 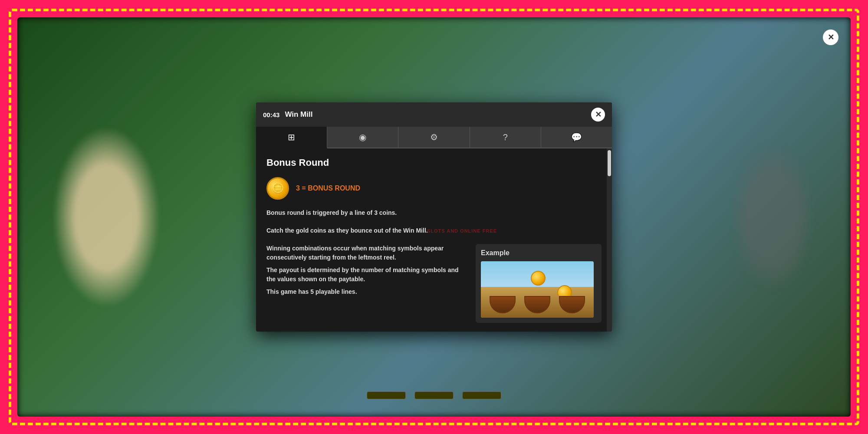 What do you see at coordinates (831, 37) in the screenshot?
I see `outer-close-button: ✕` at bounding box center [831, 37].